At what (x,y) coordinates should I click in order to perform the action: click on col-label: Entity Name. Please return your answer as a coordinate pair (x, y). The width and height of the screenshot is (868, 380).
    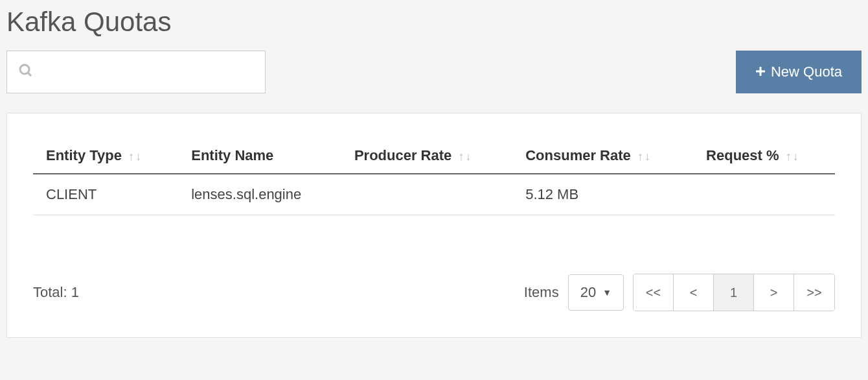
    Looking at the image, I should click on (232, 156).